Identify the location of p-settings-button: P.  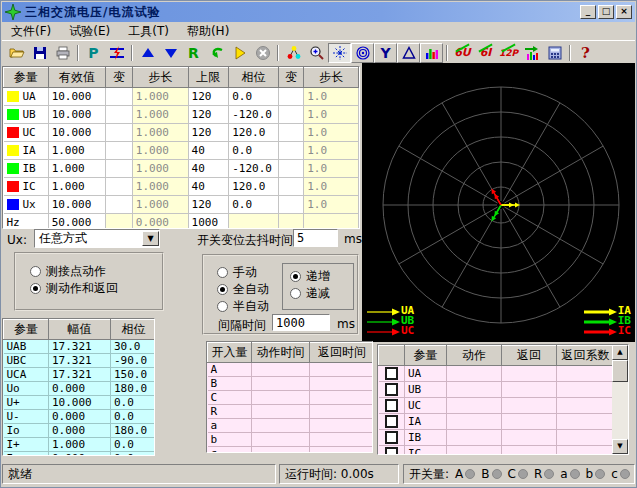
(94, 53).